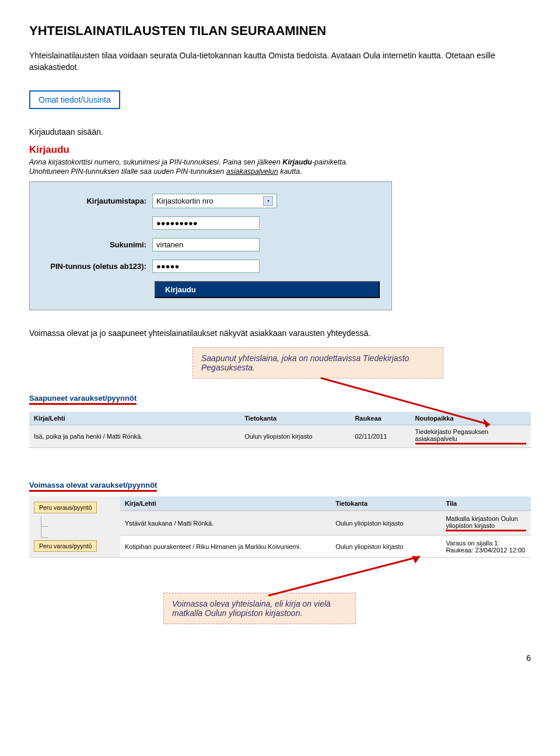 The image size is (560, 756). Describe the element at coordinates (280, 658) in the screenshot. I see `page-number: 6` at that location.